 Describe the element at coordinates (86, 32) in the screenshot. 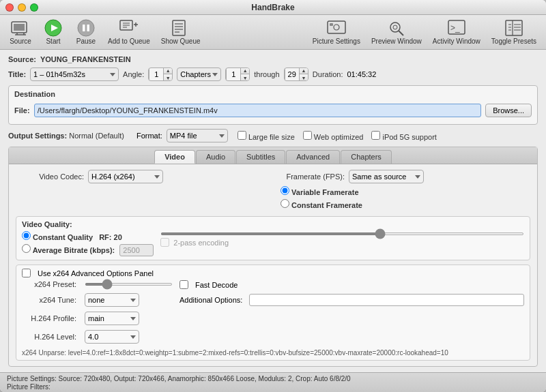

I see `pause-button: Pause` at that location.